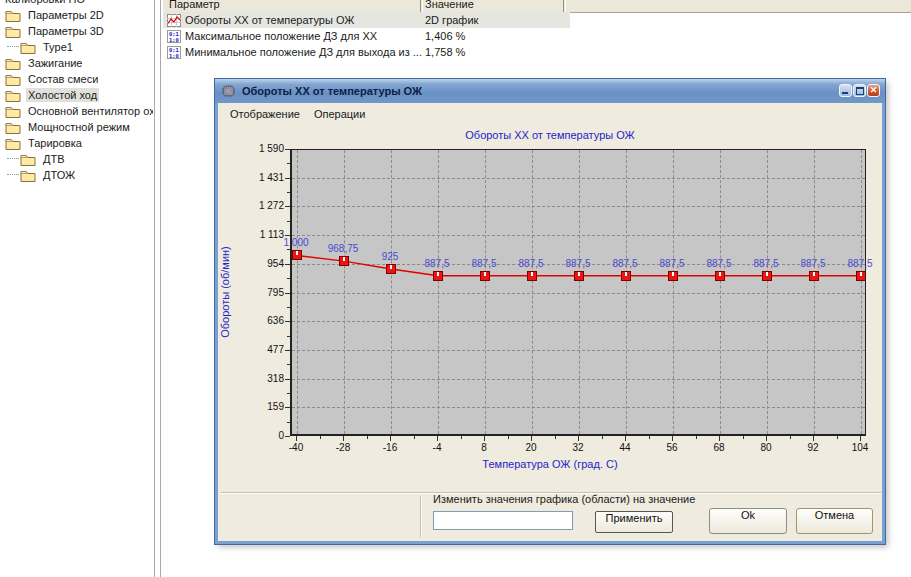 The image size is (911, 577). What do you see at coordinates (251, 206) in the screenshot?
I see `y-tick-label: 1 272` at bounding box center [251, 206].